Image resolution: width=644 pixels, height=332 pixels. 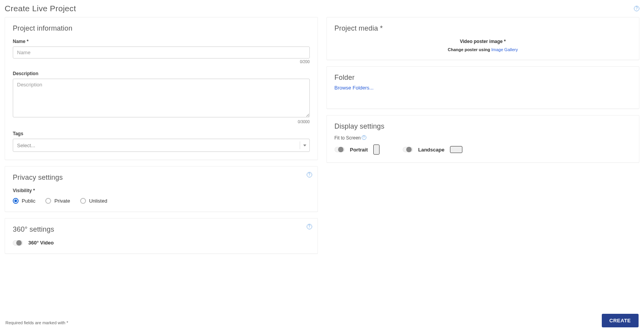 I want to click on required-note: Required fields are marked with *, so click(x=322, y=323).